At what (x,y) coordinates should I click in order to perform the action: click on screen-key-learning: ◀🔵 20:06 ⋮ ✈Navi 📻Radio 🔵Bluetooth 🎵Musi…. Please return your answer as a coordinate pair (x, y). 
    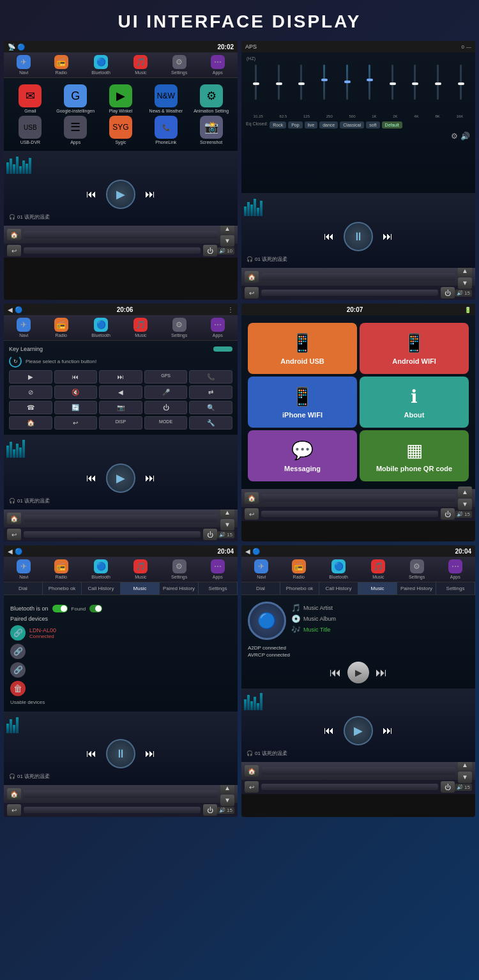
    Looking at the image, I should click on (121, 423).